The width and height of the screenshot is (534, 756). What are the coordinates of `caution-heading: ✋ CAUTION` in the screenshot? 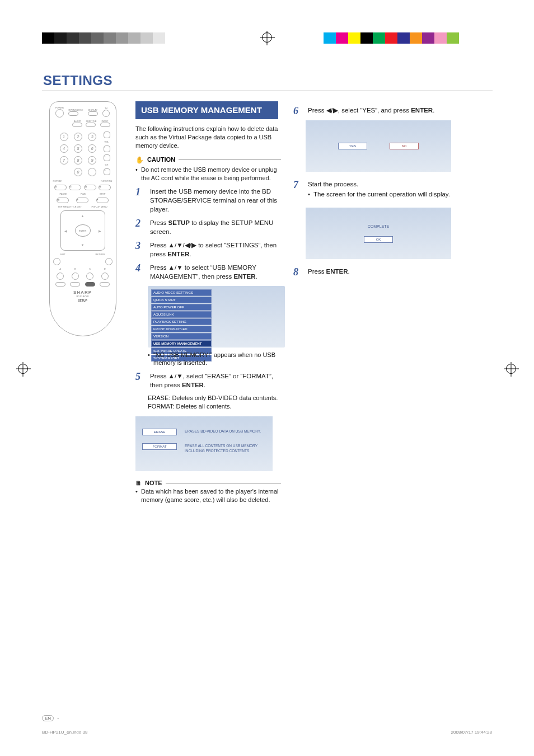 It's located at (208, 160).